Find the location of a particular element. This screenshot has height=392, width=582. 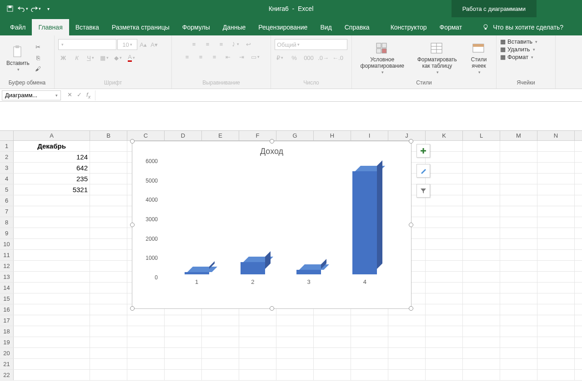

underline-button: Ч▾ is located at coordinates (90, 58).